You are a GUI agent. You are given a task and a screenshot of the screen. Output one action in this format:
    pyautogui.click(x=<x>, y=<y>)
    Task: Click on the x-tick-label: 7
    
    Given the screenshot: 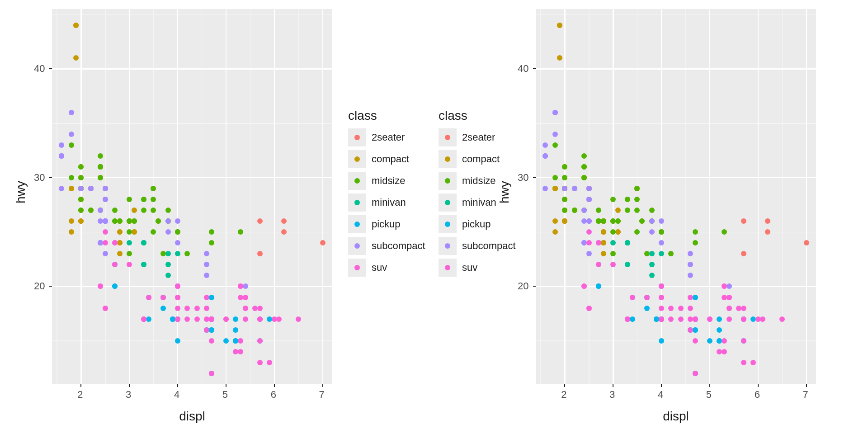 What is the action you would take?
    pyautogui.click(x=322, y=395)
    